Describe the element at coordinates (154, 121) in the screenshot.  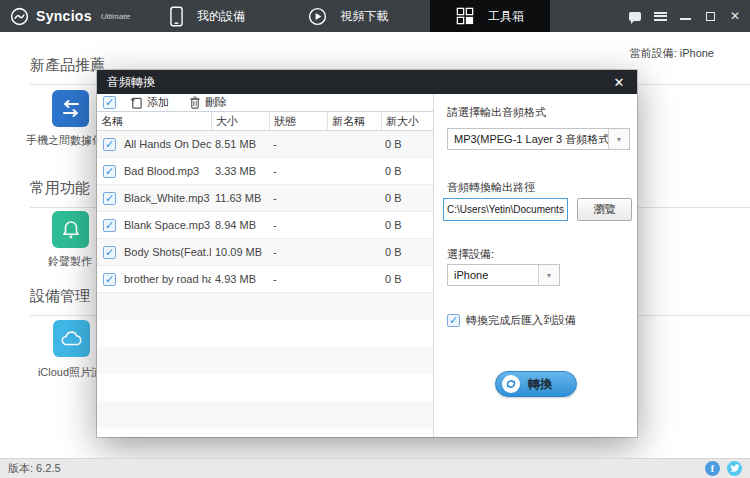
I see `col-name: 名稱` at that location.